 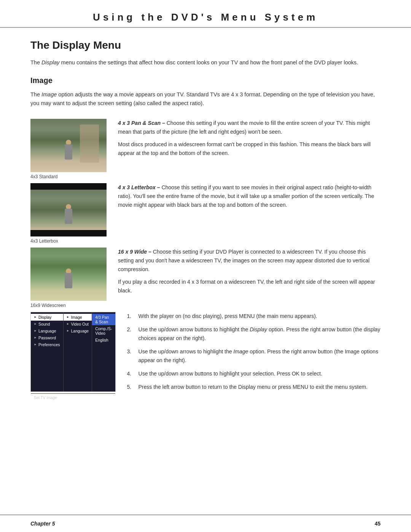 I want to click on menu-item-english: English, so click(x=104, y=340).